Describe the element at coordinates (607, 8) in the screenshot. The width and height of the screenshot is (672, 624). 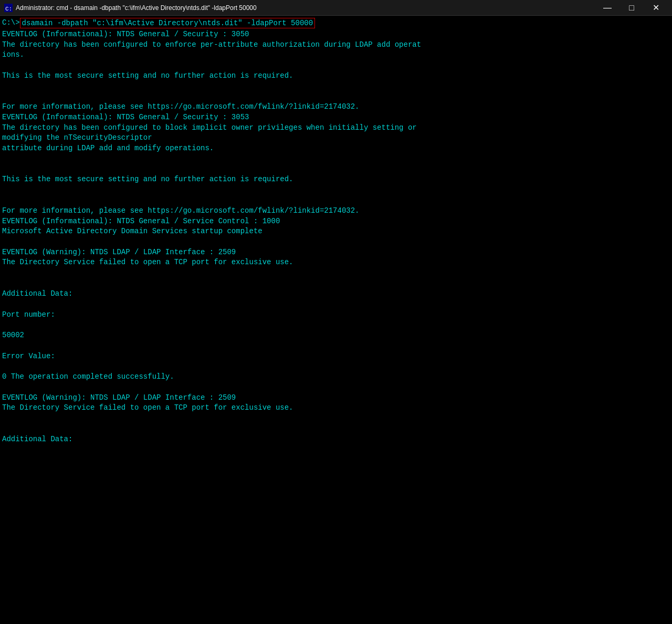
I see `minimize-button: —` at that location.